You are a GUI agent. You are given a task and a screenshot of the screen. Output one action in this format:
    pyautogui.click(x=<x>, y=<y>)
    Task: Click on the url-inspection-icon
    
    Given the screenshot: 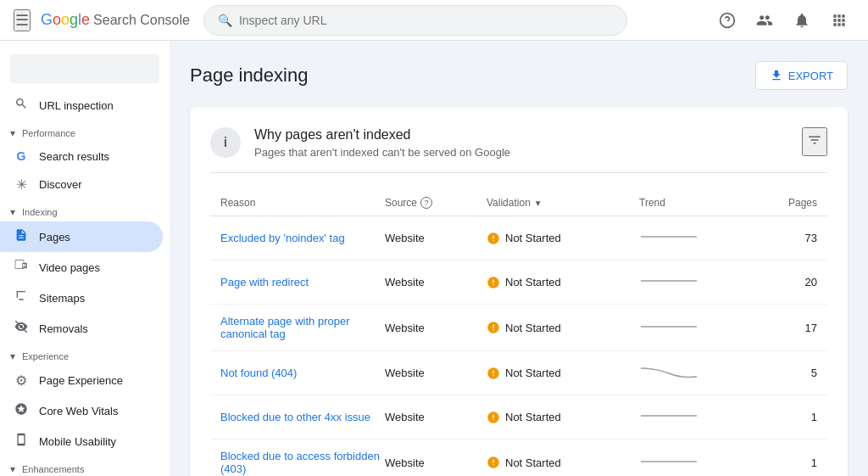 What is the action you would take?
    pyautogui.click(x=21, y=105)
    